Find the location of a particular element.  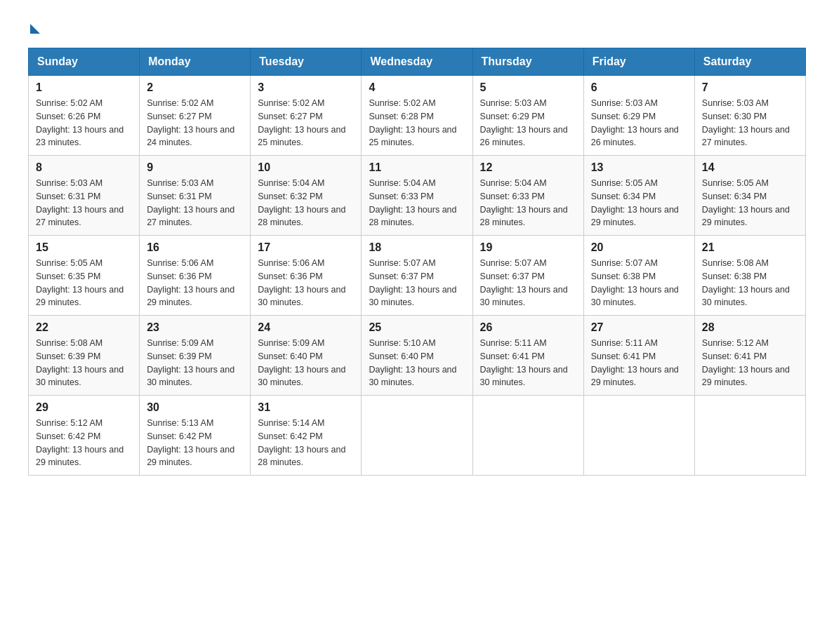

day-number: 25 is located at coordinates (417, 328).